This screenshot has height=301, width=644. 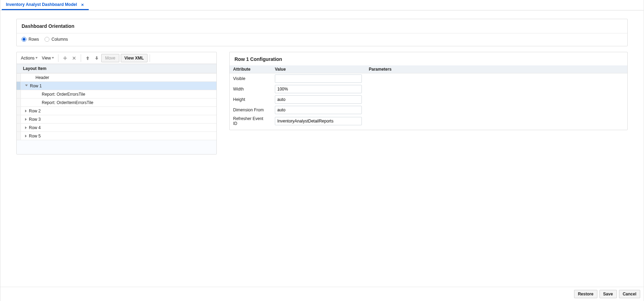 I want to click on orientation-title: Dashboard Orientation, so click(x=322, y=25).